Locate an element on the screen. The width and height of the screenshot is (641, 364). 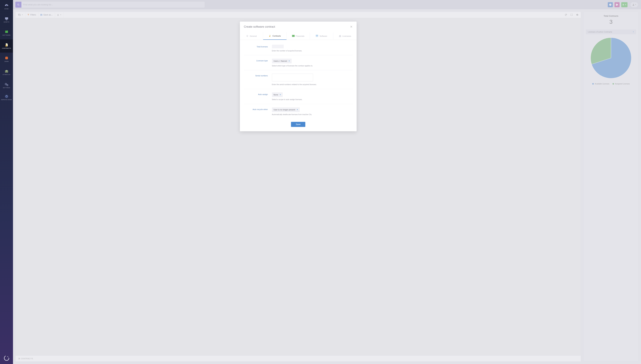
users-icon is located at coordinates (340, 36).